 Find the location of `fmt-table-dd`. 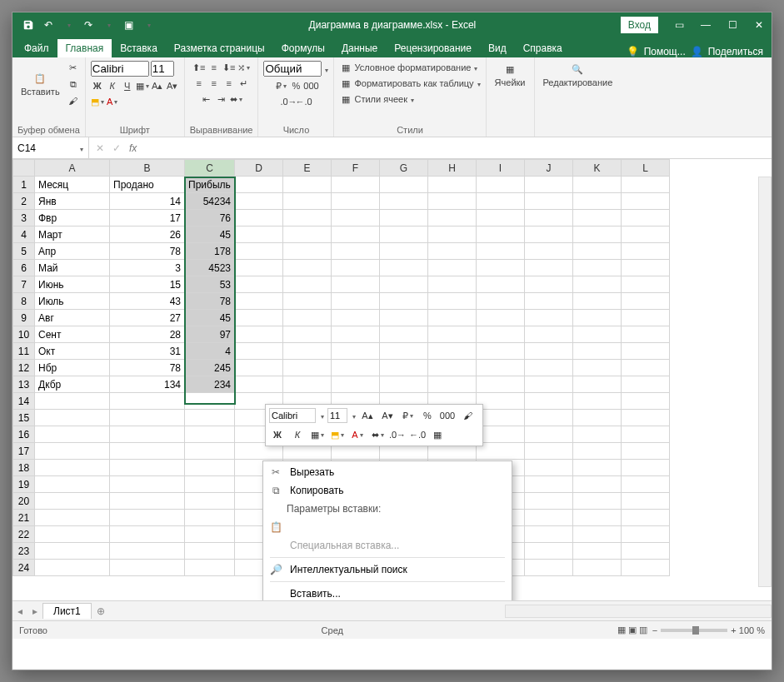

fmt-table-dd is located at coordinates (478, 83).